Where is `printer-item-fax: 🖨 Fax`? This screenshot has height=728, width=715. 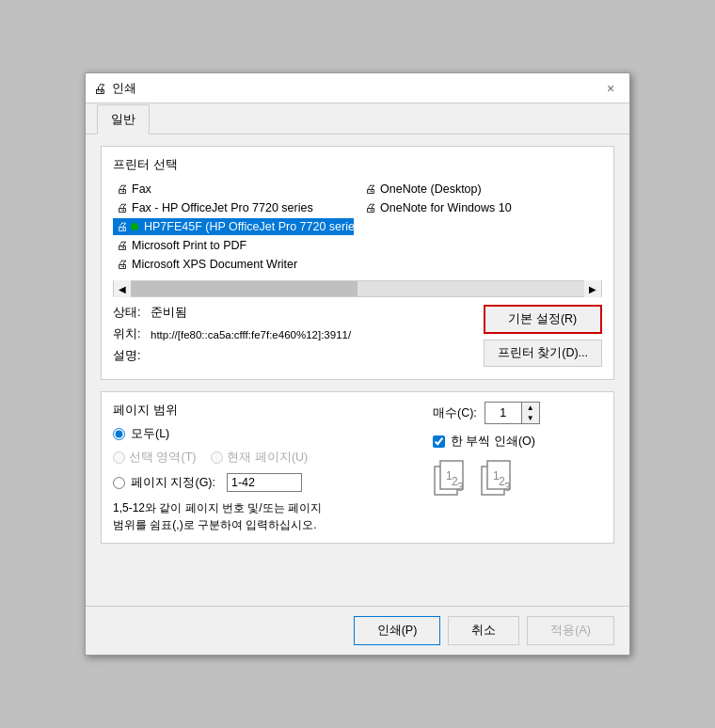 printer-item-fax: 🖨 Fax is located at coordinates (233, 189).